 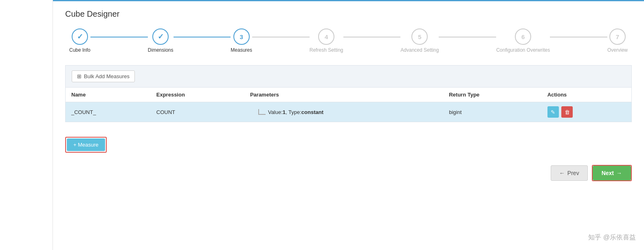 What do you see at coordinates (241, 41) in the screenshot?
I see `step-3: 3 Measures` at bounding box center [241, 41].